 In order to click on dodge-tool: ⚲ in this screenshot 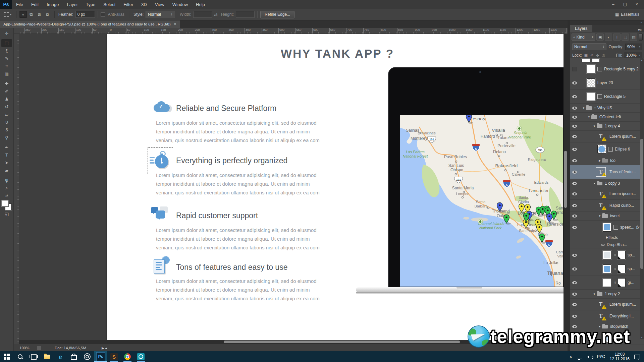, I will do `click(7, 137)`.